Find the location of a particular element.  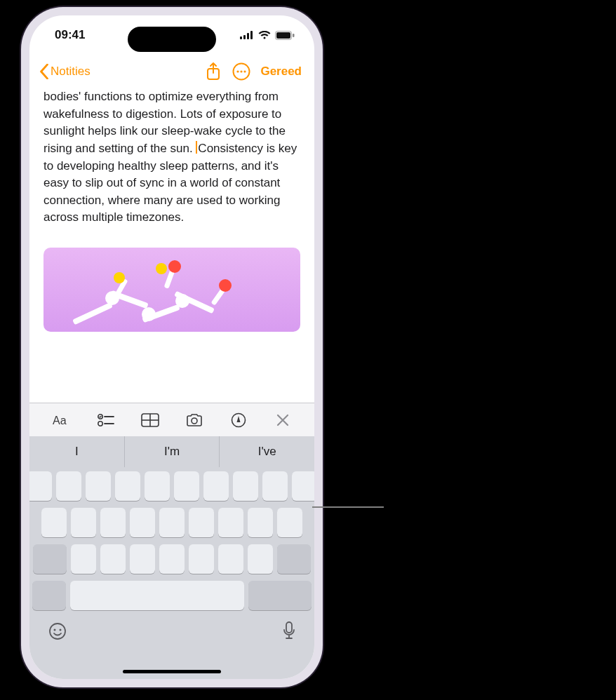

cellular-icon is located at coordinates (247, 35).